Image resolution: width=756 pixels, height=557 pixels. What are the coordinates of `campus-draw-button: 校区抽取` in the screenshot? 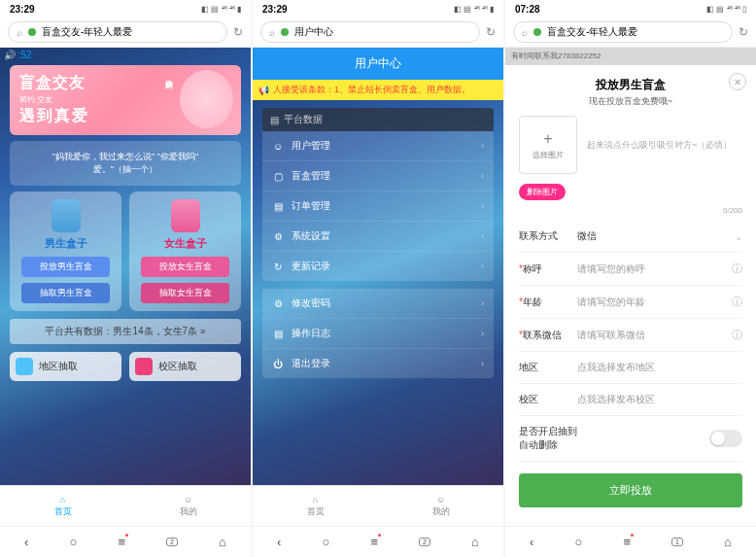 It's located at (185, 366).